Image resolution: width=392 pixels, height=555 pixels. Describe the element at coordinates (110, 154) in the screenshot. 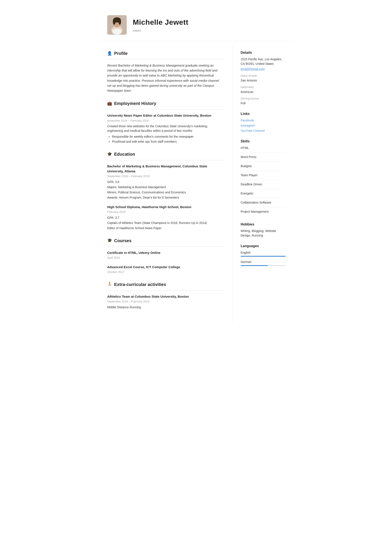

I see `education-icon: 🎓` at that location.